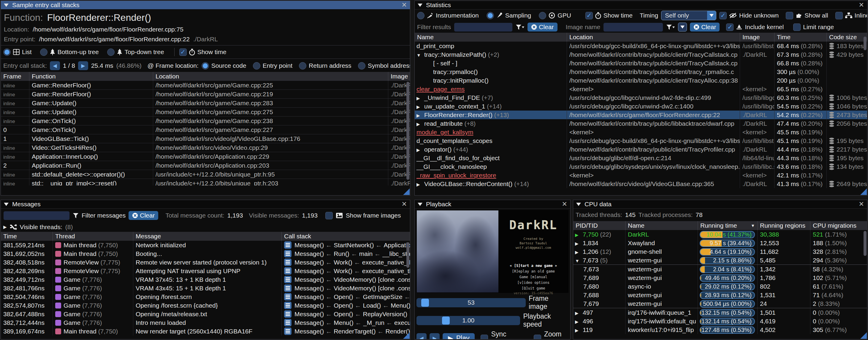  What do you see at coordinates (346, 271) in the screenshot?
I see `cell-call-stack: Message()←Work()←execute_native_thread_r` at bounding box center [346, 271].